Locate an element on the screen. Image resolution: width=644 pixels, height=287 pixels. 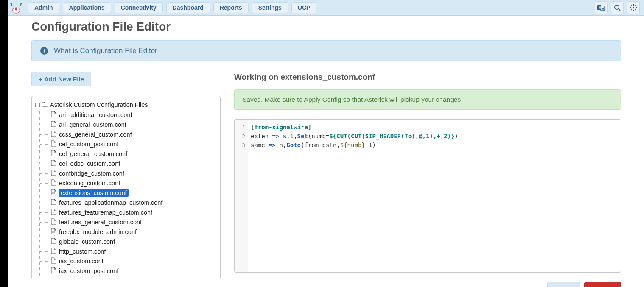
success-banner: Saved. Make sure to Apply Config so that… is located at coordinates (428, 100).